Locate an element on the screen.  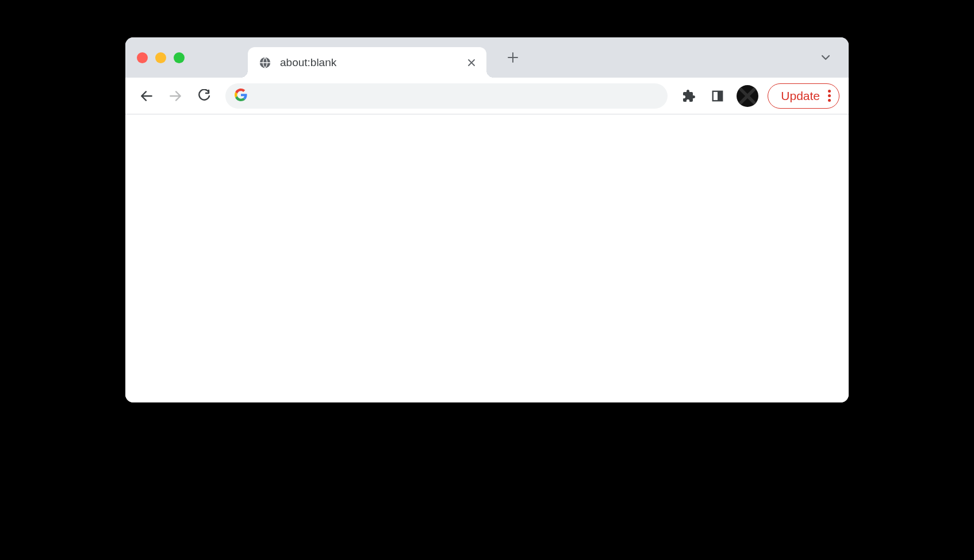
update-label: Update is located at coordinates (800, 96).